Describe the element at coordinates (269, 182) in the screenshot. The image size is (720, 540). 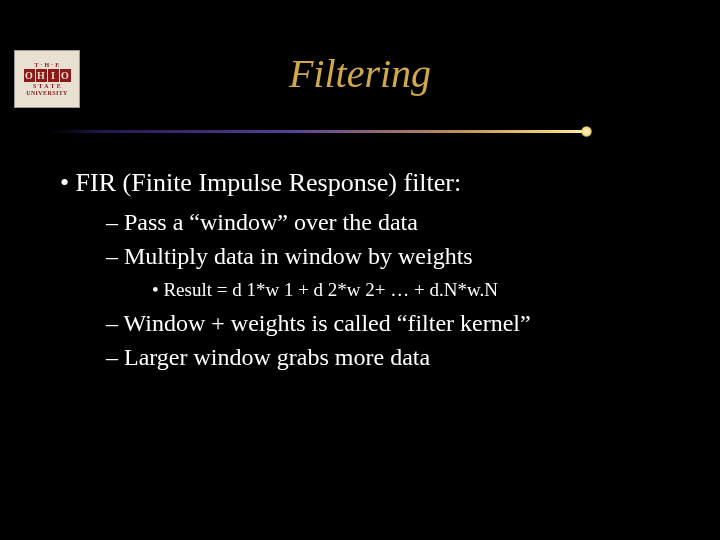
I see `bullet-heading-text: FIR (Finite Impulse Response) filter:` at that location.